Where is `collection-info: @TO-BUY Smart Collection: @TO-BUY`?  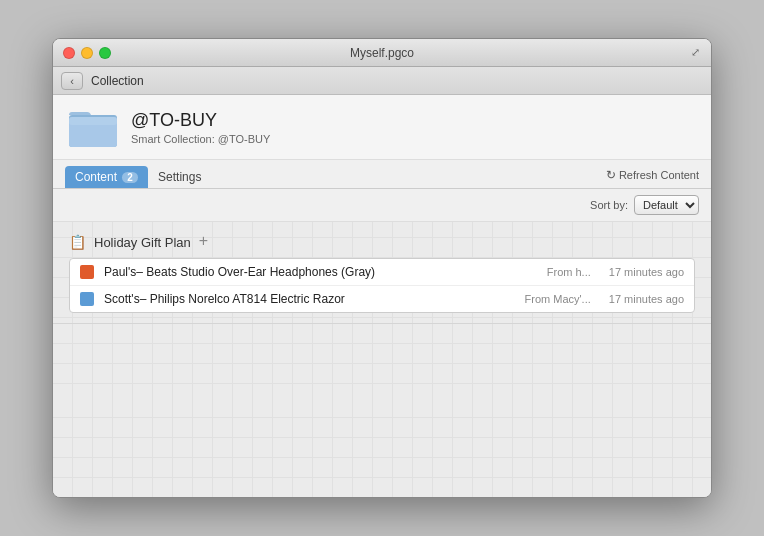 collection-info: @TO-BUY Smart Collection: @TO-BUY is located at coordinates (200, 128).